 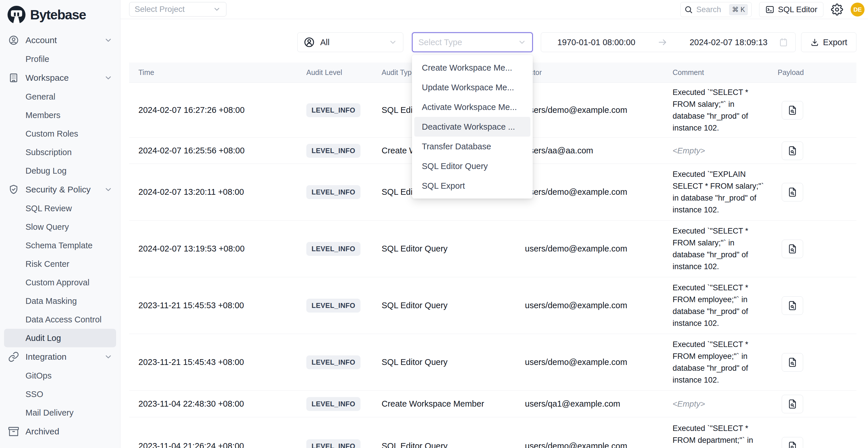 What do you see at coordinates (60, 189) in the screenshot?
I see `sidebar-item-security-policy: Security & Policy` at bounding box center [60, 189].